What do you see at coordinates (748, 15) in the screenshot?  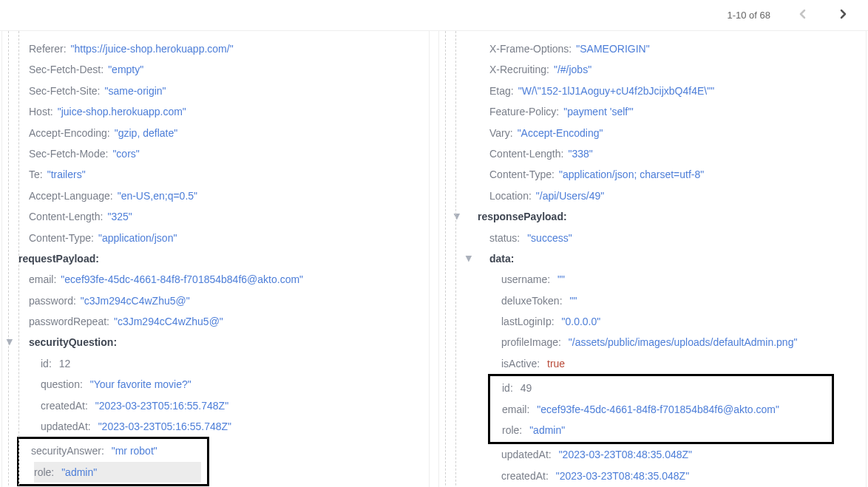 I see `pagination-label: 1-10 of 68` at bounding box center [748, 15].